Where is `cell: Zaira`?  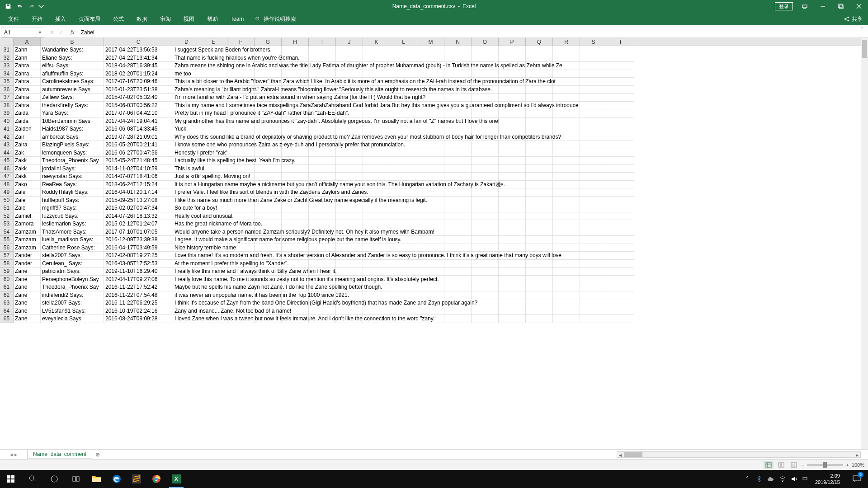
cell: Zaira is located at coordinates (27, 145).